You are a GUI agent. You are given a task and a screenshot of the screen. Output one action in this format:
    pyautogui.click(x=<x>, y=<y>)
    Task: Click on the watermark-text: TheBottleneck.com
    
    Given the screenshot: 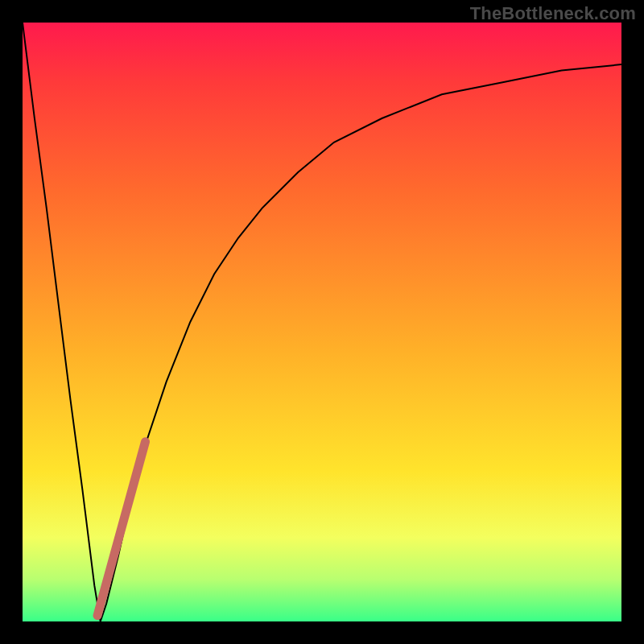 What is the action you would take?
    pyautogui.click(x=553, y=14)
    